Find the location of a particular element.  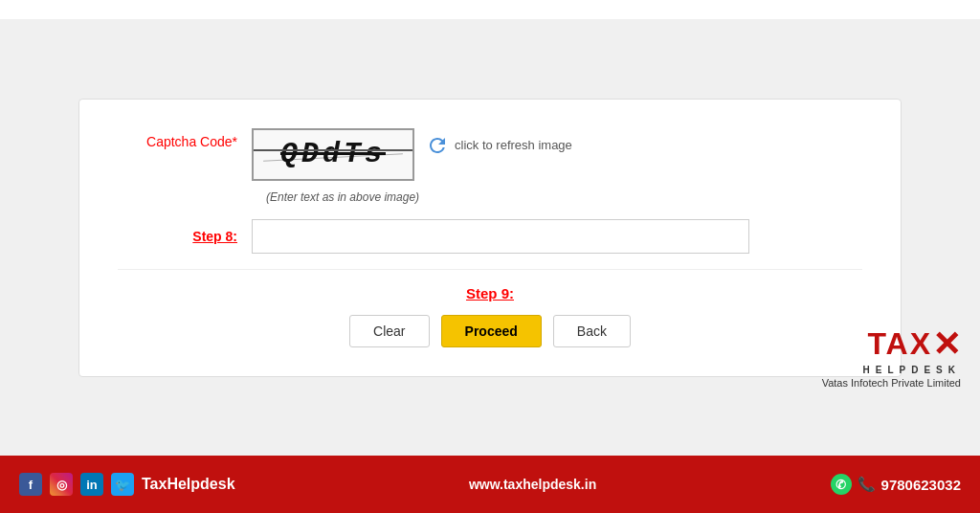

logo-tax: TAX is located at coordinates (900, 344).